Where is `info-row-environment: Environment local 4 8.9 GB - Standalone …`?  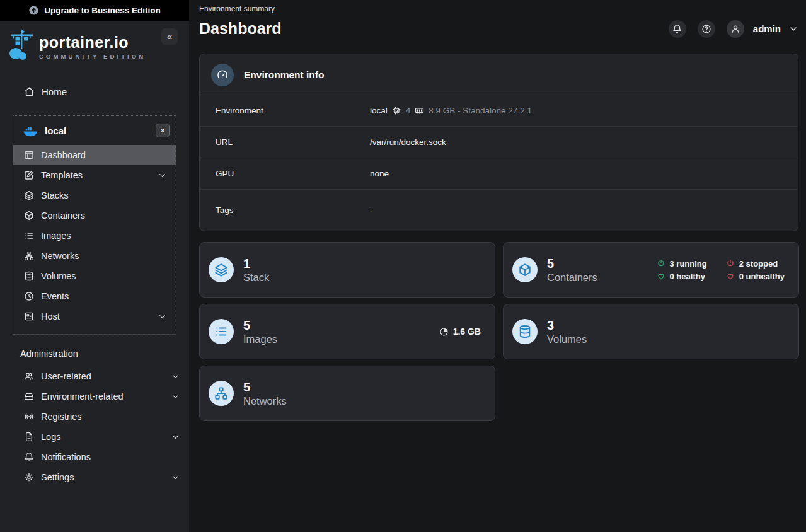
info-row-environment: Environment local 4 8.9 GB - Standalone … is located at coordinates (499, 110).